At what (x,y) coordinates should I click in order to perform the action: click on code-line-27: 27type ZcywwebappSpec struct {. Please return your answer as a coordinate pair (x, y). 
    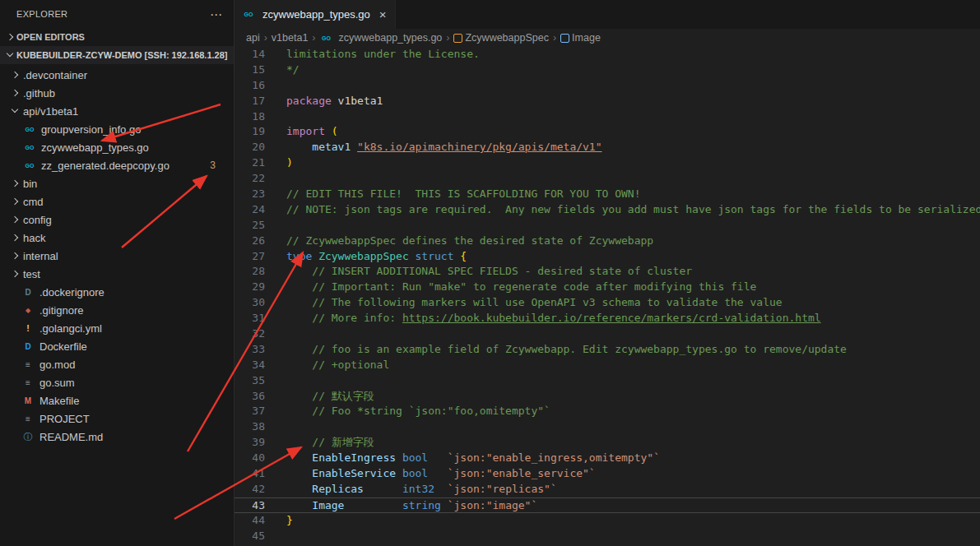
    Looking at the image, I should click on (607, 257).